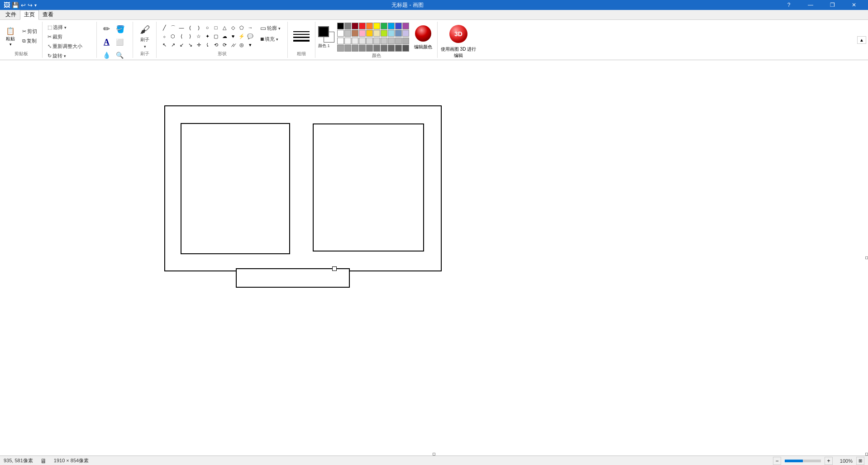  Describe the element at coordinates (207, 28) in the screenshot. I see `shape-ellipse: ○` at that location.